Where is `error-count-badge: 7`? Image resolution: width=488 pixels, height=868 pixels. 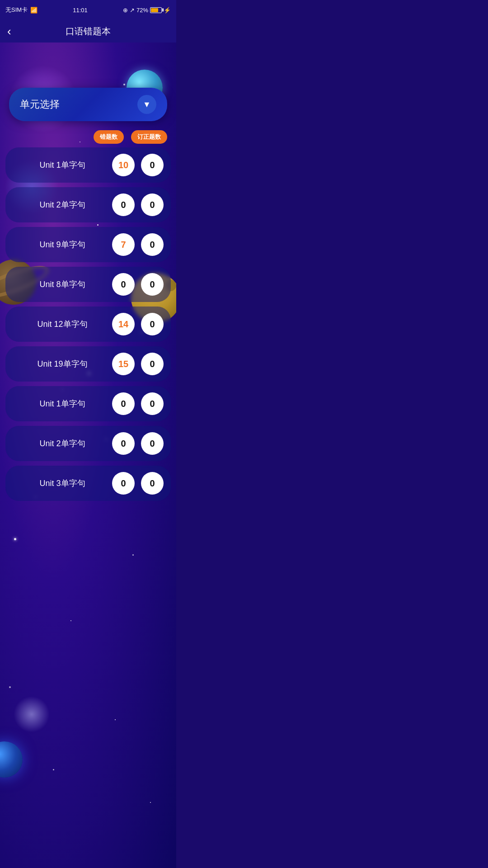 error-count-badge: 7 is located at coordinates (123, 245).